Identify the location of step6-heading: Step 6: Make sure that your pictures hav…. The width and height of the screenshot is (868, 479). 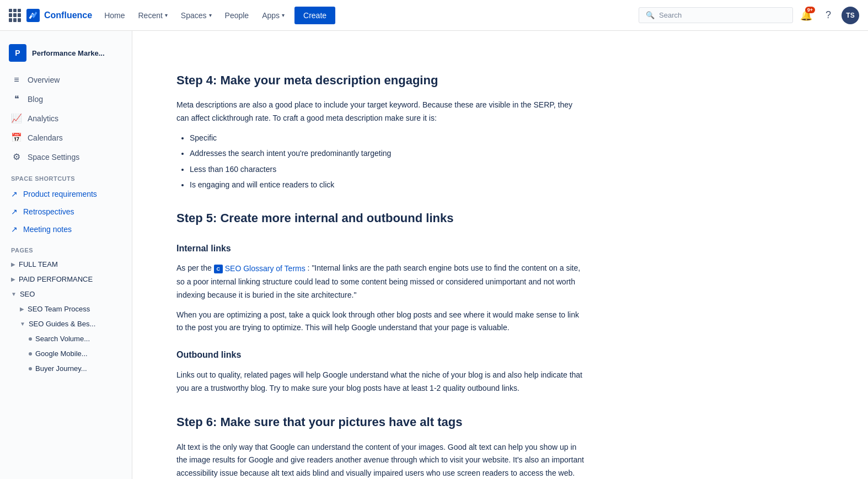
(381, 422).